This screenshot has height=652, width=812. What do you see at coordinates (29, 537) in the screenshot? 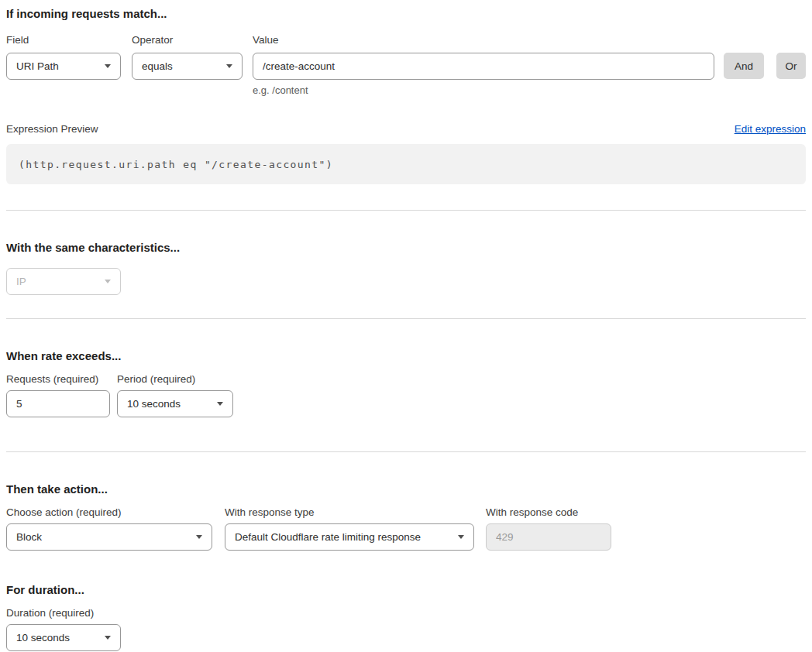
I see `choose-action-select-value: Block` at bounding box center [29, 537].